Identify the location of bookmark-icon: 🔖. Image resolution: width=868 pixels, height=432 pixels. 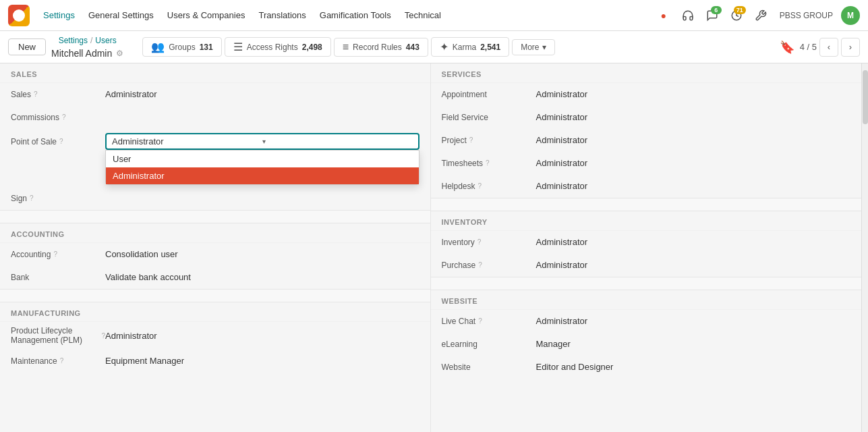
(787, 47).